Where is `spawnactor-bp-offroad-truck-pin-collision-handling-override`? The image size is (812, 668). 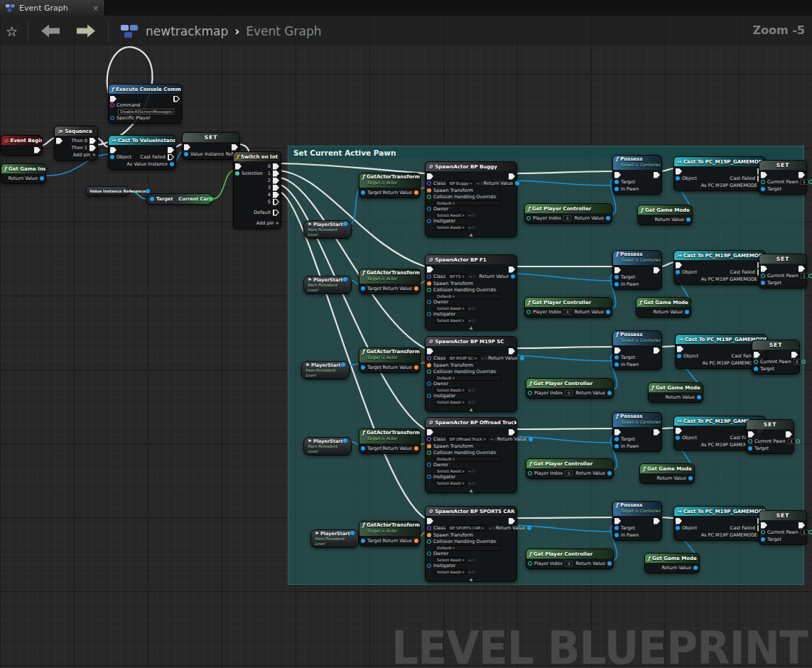
spawnactor-bp-offroad-truck-pin-collision-handling-override is located at coordinates (429, 453).